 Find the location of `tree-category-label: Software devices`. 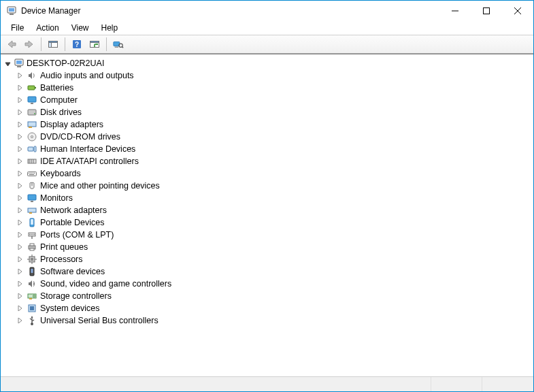

tree-category-label: Software devices is located at coordinates (72, 272).